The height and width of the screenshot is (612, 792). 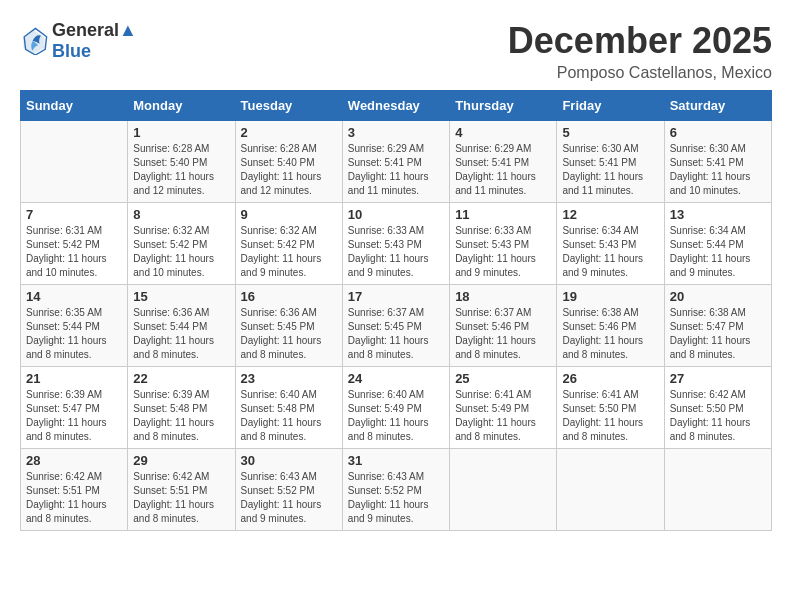 What do you see at coordinates (396, 408) in the screenshot?
I see `calendar-week-4: 21Sunrise: 6:39 AMSunset: 5:47 PMDayligh…` at bounding box center [396, 408].